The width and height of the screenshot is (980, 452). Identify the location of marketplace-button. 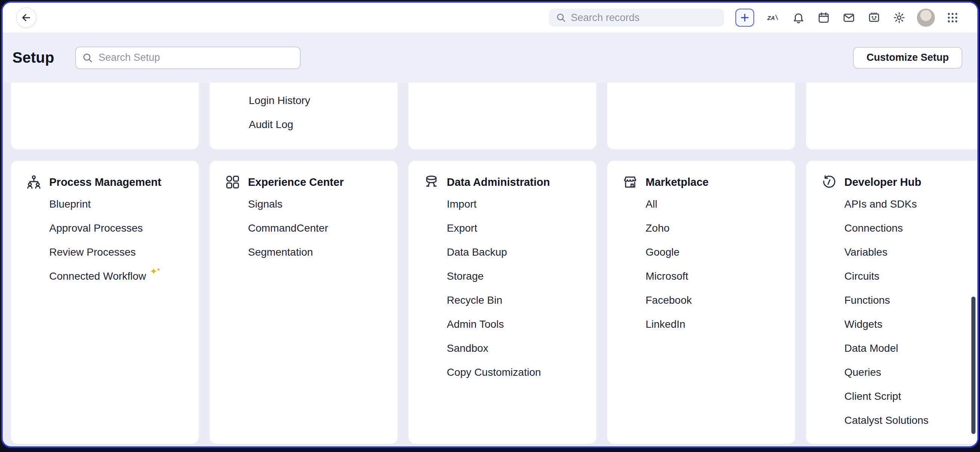
(874, 17).